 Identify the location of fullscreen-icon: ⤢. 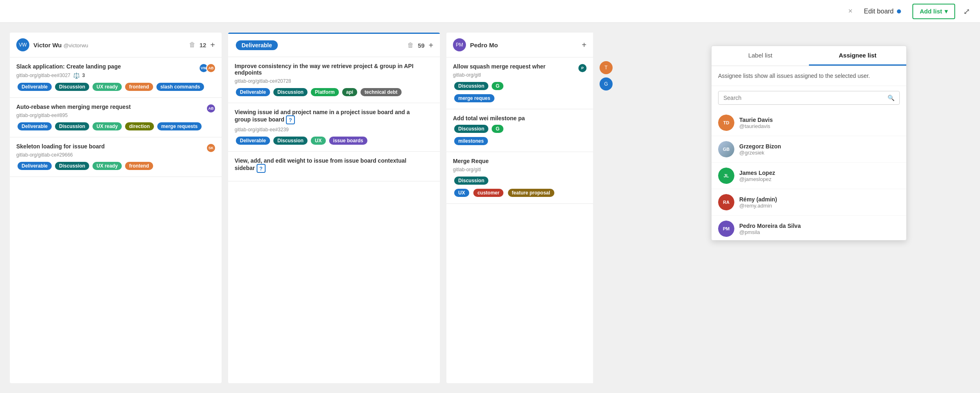
(967, 11).